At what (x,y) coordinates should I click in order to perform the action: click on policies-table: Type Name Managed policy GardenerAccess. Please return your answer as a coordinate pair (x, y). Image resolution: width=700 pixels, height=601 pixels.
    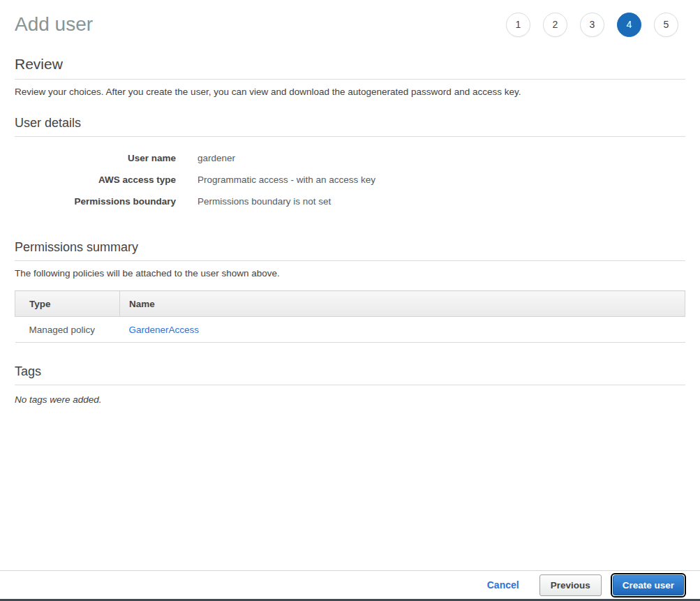
    Looking at the image, I should click on (350, 317).